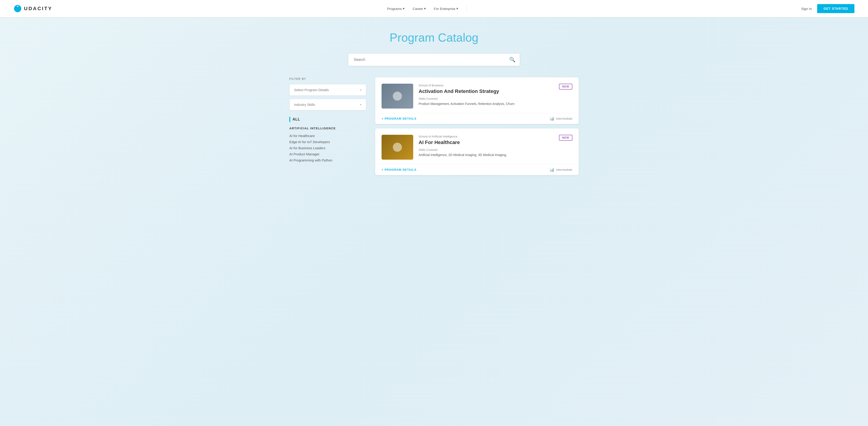 This screenshot has height=426, width=868. What do you see at coordinates (486, 104) in the screenshot?
I see `card-skills-activation: Product Management, Activation Funnels, …` at bounding box center [486, 104].